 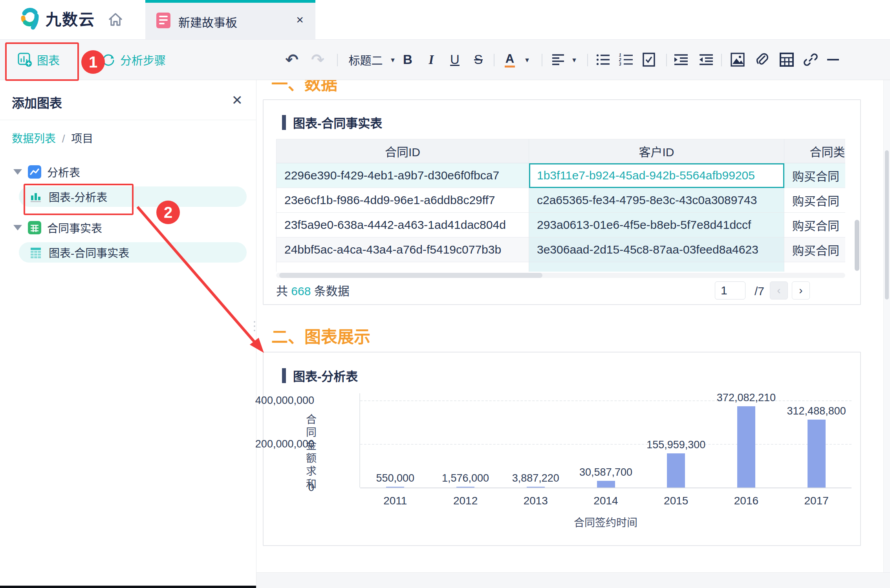 What do you see at coordinates (40, 172) in the screenshot?
I see `tree-group-analysis: 分析表` at bounding box center [40, 172].